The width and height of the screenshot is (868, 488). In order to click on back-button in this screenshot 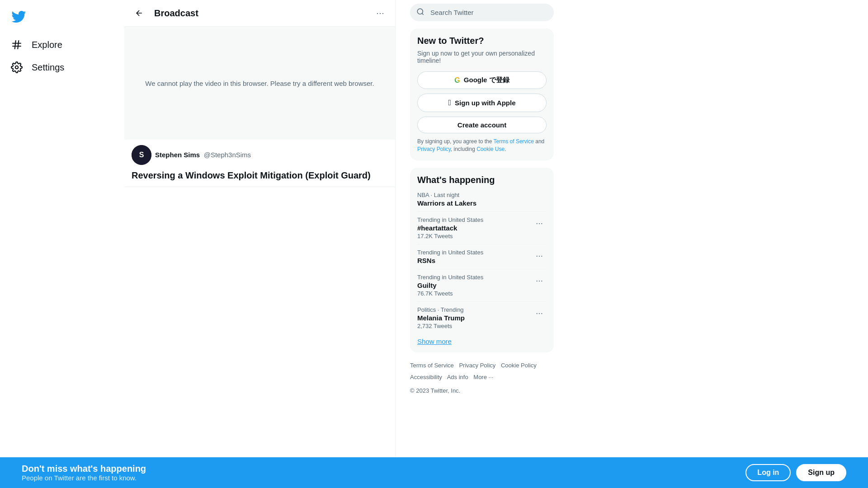, I will do `click(139, 13)`.